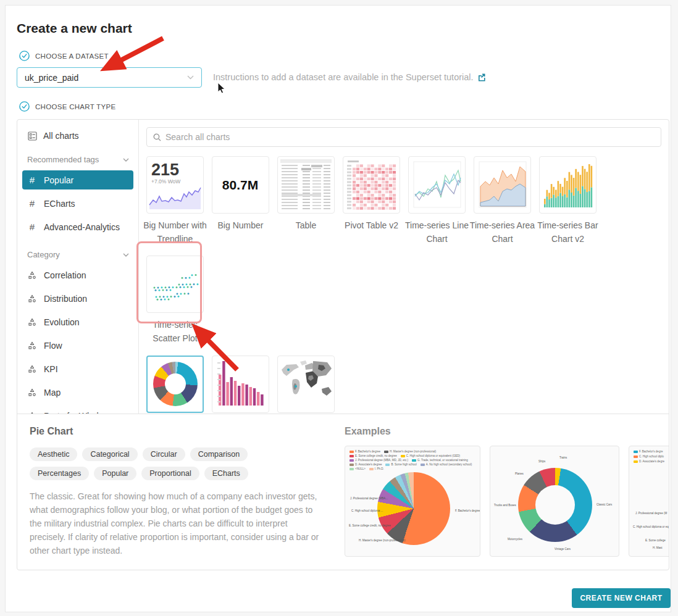 Image resolution: width=678 pixels, height=616 pixels. Describe the element at coordinates (241, 384) in the screenshot. I see `chart-card-bar-chart` at that location.